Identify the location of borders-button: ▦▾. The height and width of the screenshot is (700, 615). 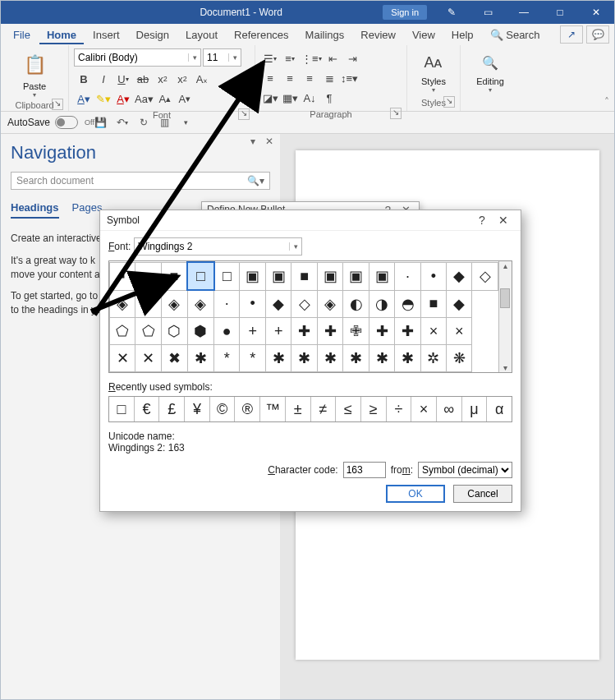
(290, 98).